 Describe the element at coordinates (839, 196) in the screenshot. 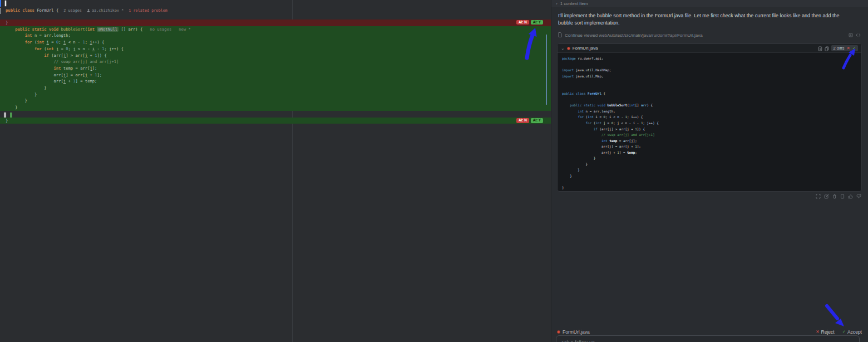

I see `message-actions` at that location.